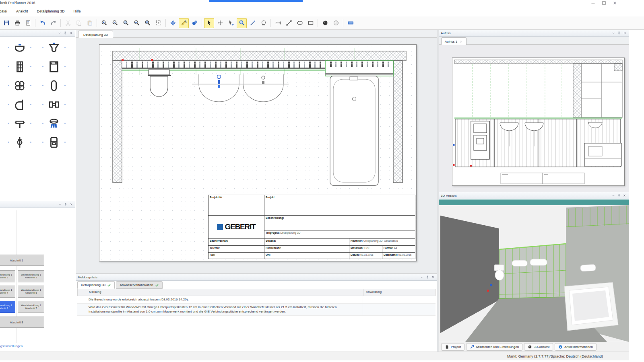  What do you see at coordinates (54, 48) in the screenshot?
I see `fixture-wc` at bounding box center [54, 48].